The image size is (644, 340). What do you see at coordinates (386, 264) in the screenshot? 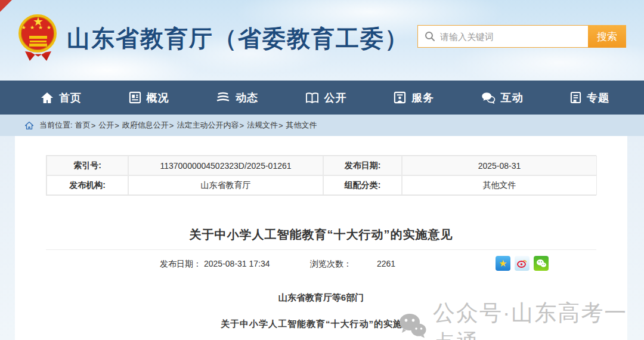
I see `views-value: 2261` at bounding box center [386, 264].